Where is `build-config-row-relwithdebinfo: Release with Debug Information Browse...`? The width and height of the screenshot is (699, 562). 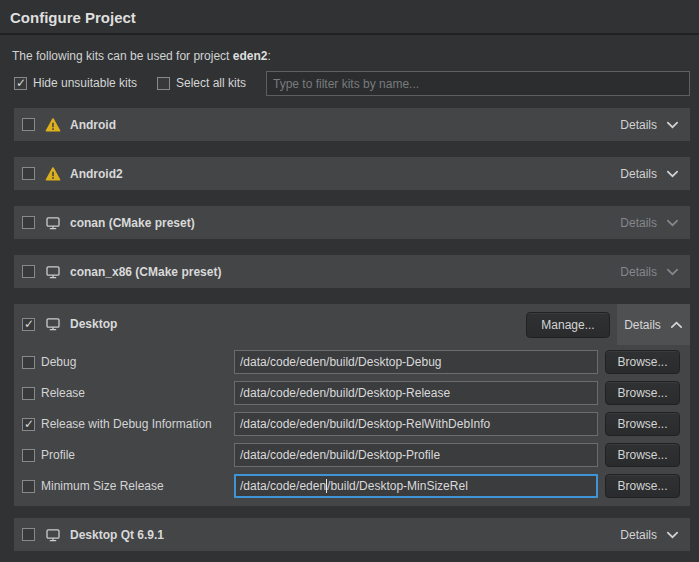 build-config-row-relwithdebinfo: Release with Debug Information Browse... is located at coordinates (352, 424).